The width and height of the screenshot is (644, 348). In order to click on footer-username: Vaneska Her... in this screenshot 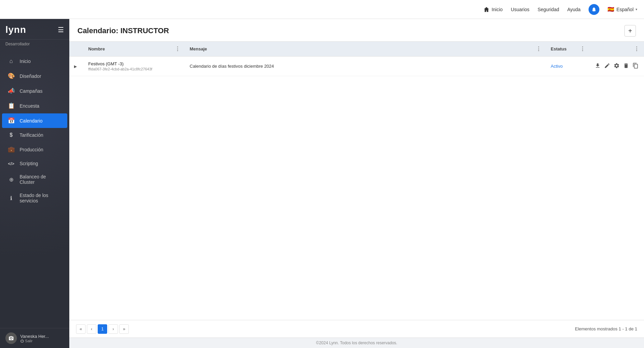, I will do `click(34, 336)`.